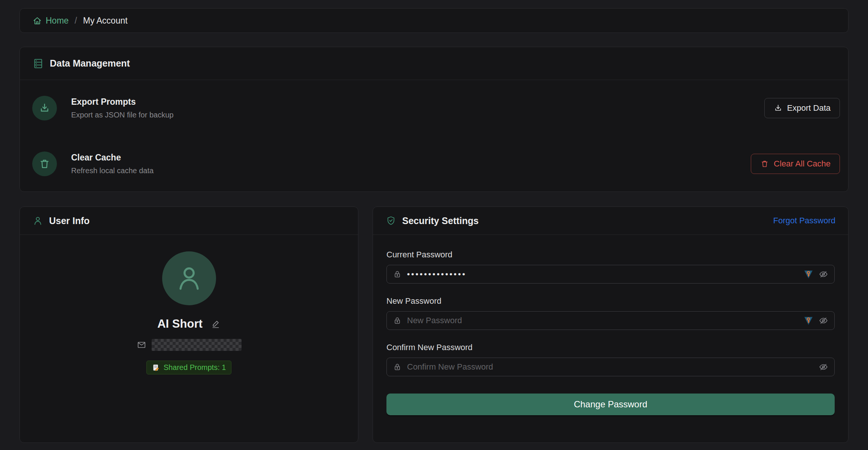 This screenshot has width=868, height=450. What do you see at coordinates (434, 64) in the screenshot?
I see `data-management-header: Data Management` at bounding box center [434, 64].